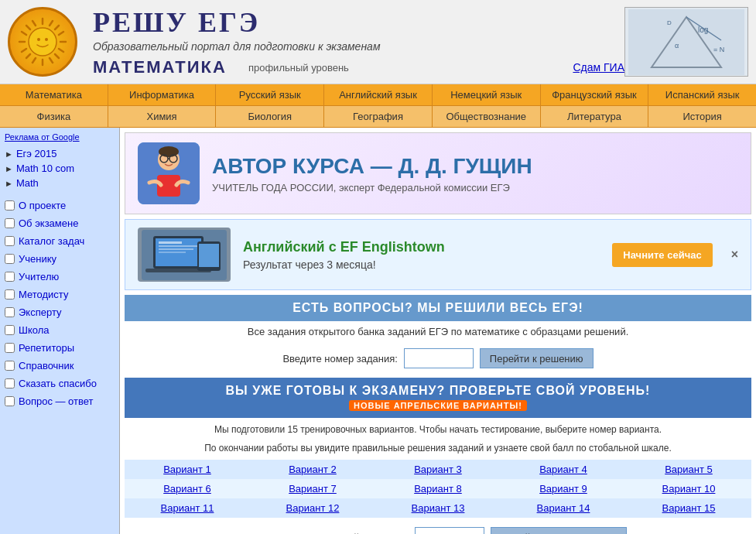 This screenshot has width=756, height=534. What do you see at coordinates (313, 469) in the screenshot?
I see `variant-link-0-1: Вариант 2` at bounding box center [313, 469].